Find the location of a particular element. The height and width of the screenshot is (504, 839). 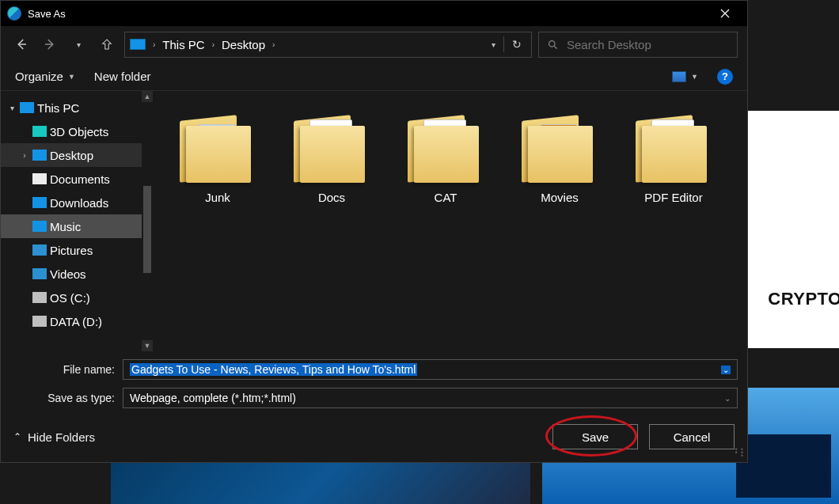

tree-item-videos: Videos is located at coordinates (77, 274).